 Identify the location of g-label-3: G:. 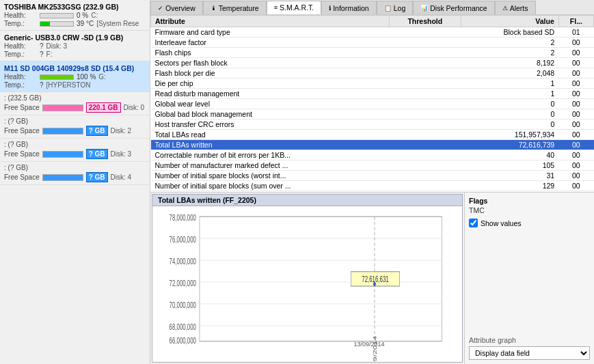
(103, 76).